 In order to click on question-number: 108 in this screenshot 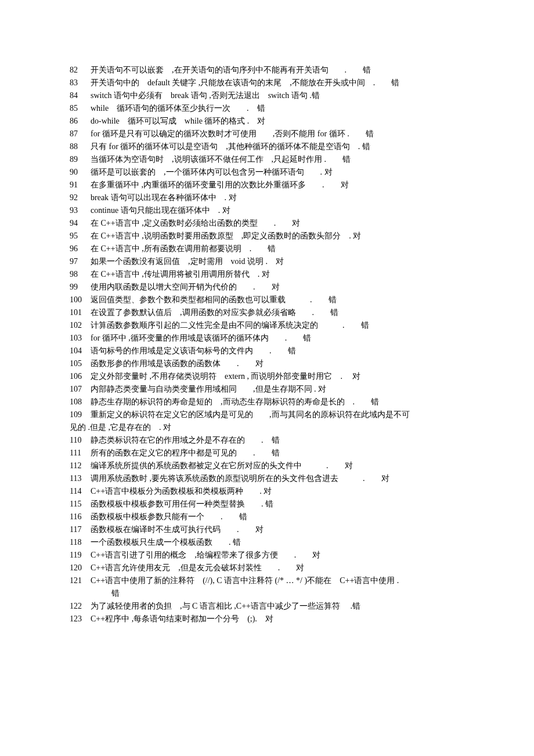, I will do `click(80, 402)`.